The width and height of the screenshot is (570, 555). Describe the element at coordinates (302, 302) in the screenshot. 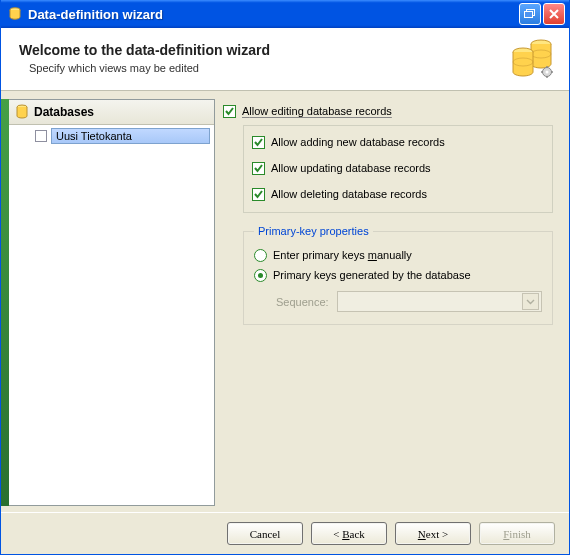

I see `sequence-label: Sequence:` at that location.